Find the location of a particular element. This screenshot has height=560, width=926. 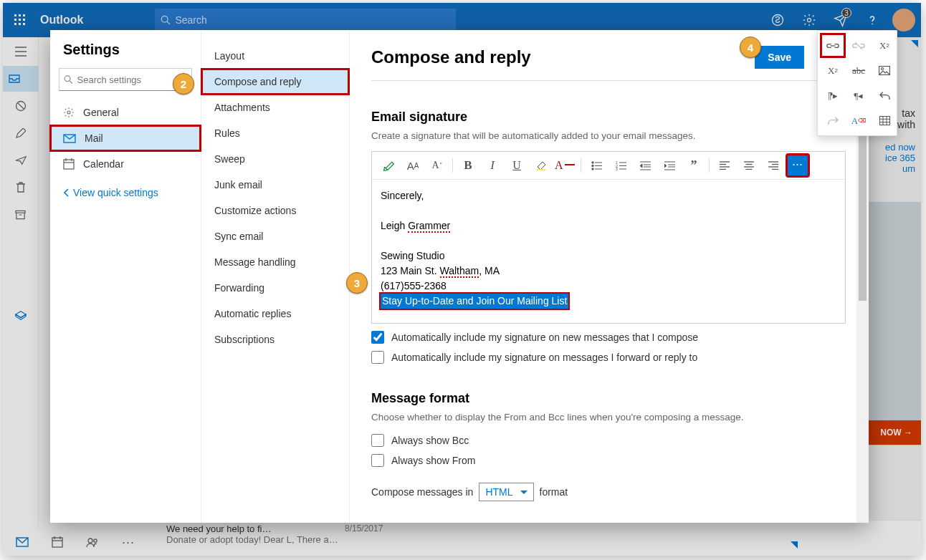

category-general: General is located at coordinates (125, 112).